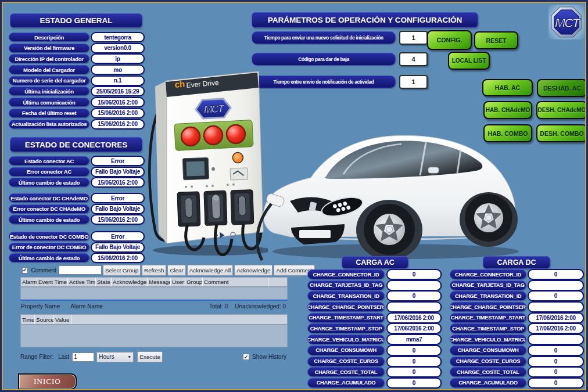 This screenshot has height=392, width=588. What do you see at coordinates (48, 382) in the screenshot?
I see `inicio-button: INICIO` at bounding box center [48, 382].